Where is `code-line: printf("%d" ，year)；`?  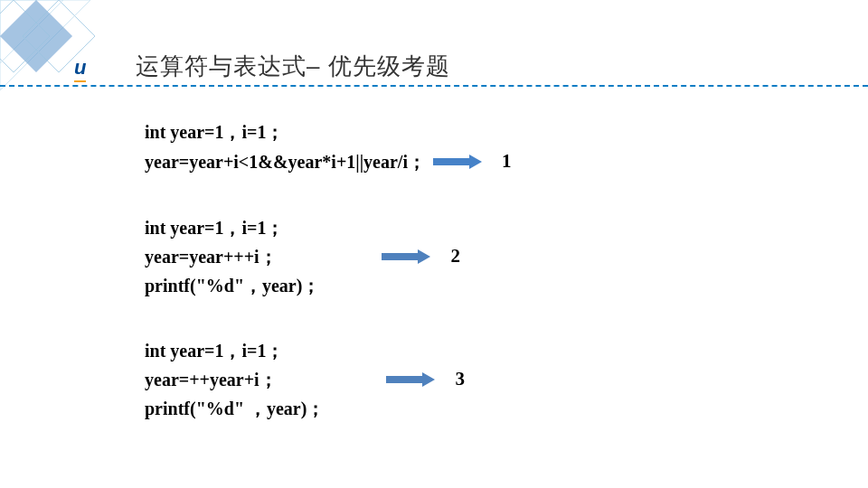
code-line: printf("%d" ，year)； is located at coordinates (235, 408).